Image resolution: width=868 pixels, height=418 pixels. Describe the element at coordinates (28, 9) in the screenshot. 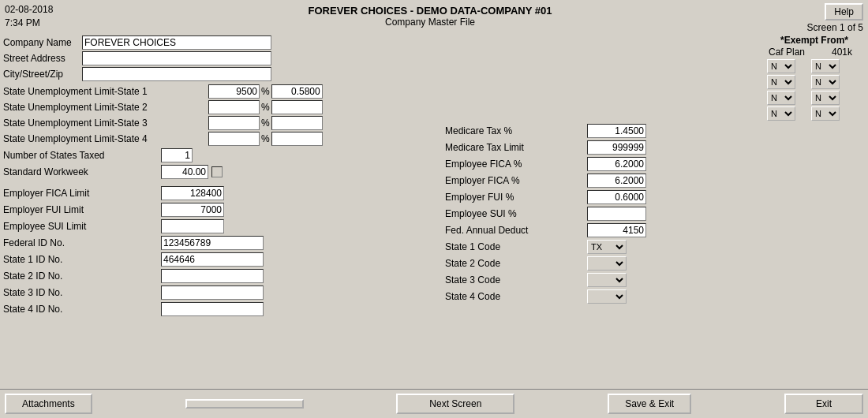

I see `date: 02-08-2018` at that location.